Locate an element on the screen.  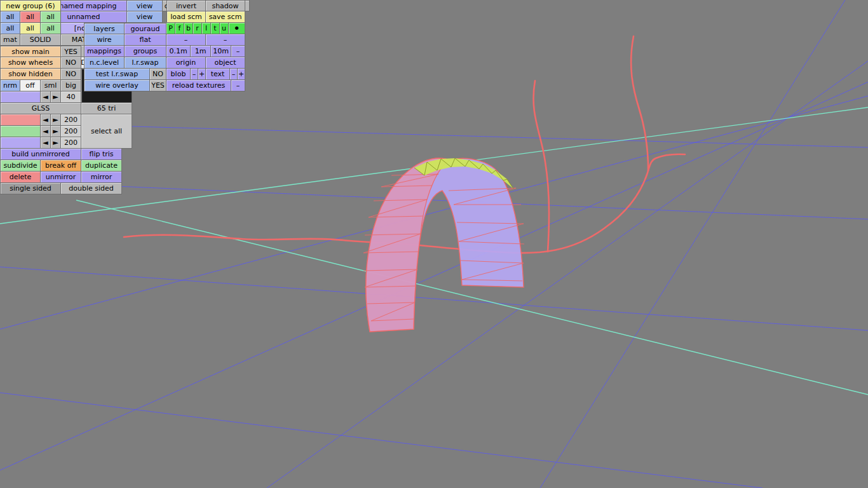
g-value: 200 is located at coordinates (71, 132).